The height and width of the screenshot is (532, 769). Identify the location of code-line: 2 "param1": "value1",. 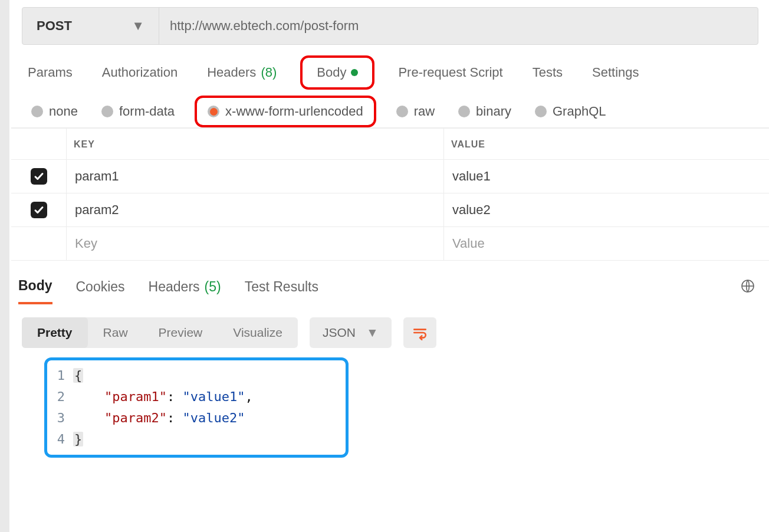
(193, 397).